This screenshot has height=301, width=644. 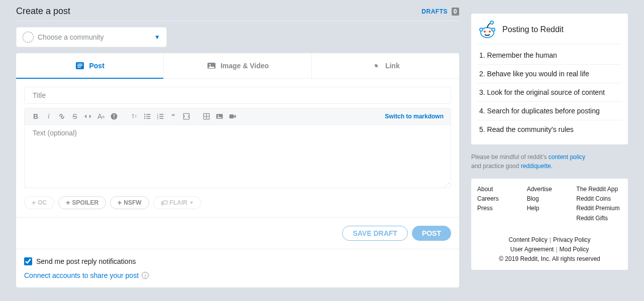 What do you see at coordinates (550, 190) in the screenshot?
I see `footer-link-advertise: Advertise` at bounding box center [550, 190].